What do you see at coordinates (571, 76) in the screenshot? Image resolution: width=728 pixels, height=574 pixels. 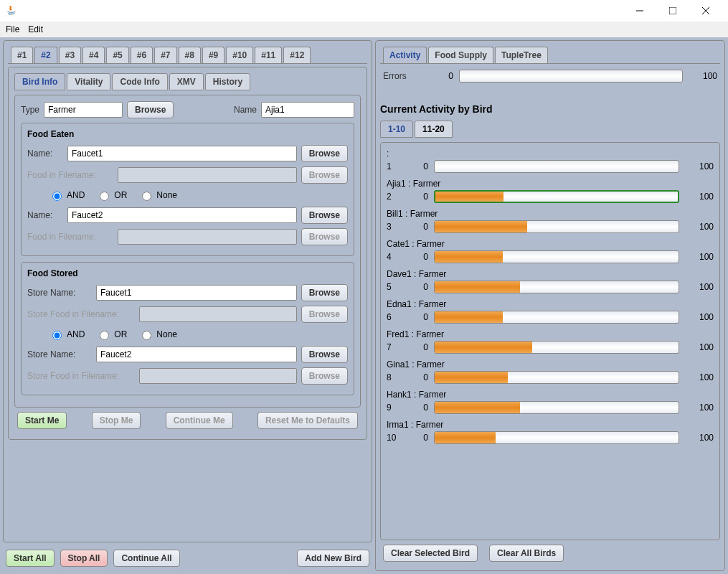 I see `errors-progress` at bounding box center [571, 76].